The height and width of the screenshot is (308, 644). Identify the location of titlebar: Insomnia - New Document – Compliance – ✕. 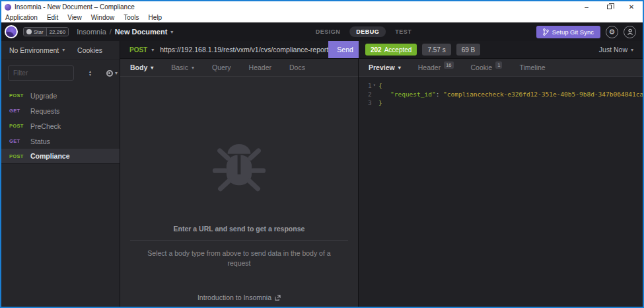
(322, 7).